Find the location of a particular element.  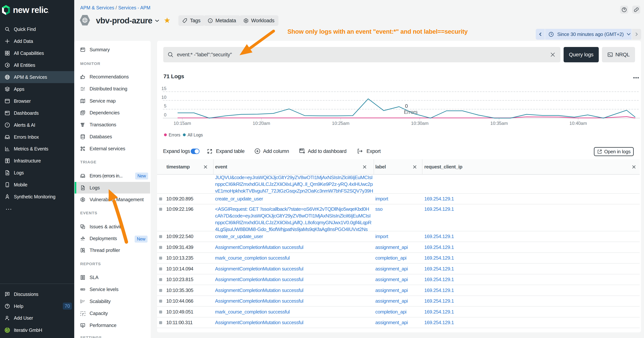

svg-text: 10:15am is located at coordinates (182, 123).